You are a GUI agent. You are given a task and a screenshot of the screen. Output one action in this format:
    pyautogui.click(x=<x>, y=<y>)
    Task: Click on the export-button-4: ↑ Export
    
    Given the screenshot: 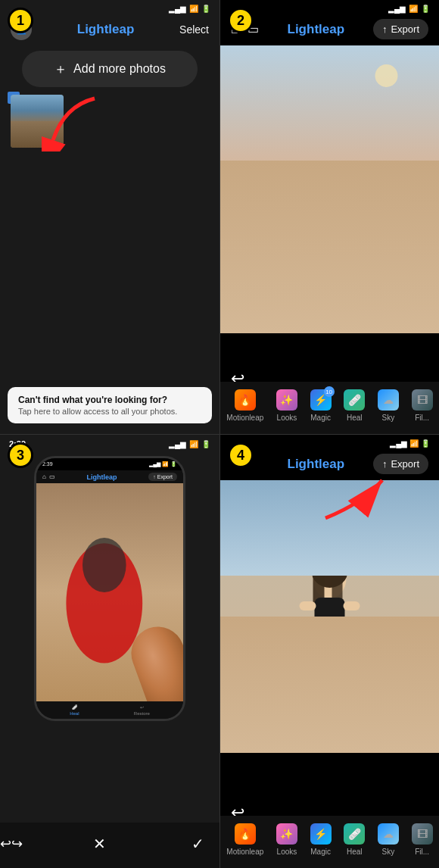 What is the action you would take?
    pyautogui.click(x=401, y=464)
    